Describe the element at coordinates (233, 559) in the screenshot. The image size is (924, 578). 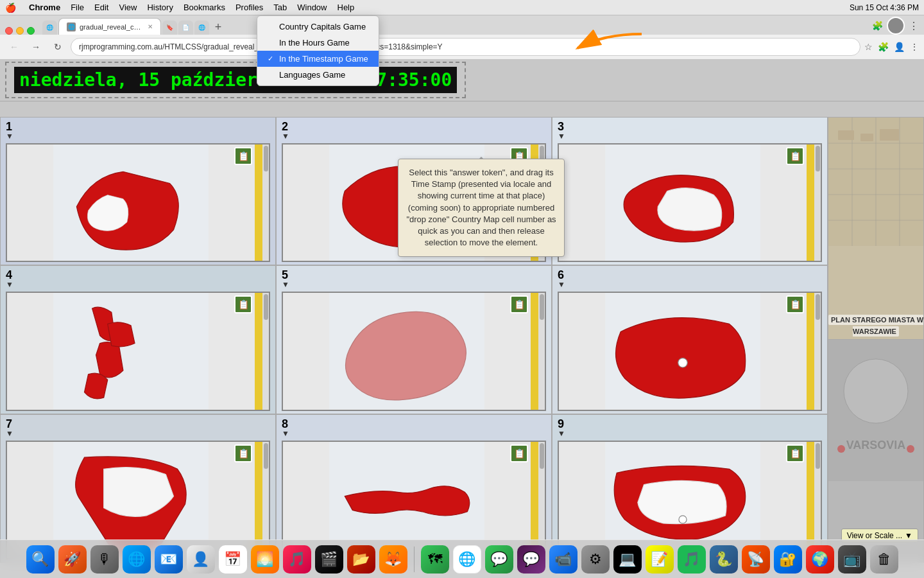
I see `dock-item-calendar: 📅` at that location.